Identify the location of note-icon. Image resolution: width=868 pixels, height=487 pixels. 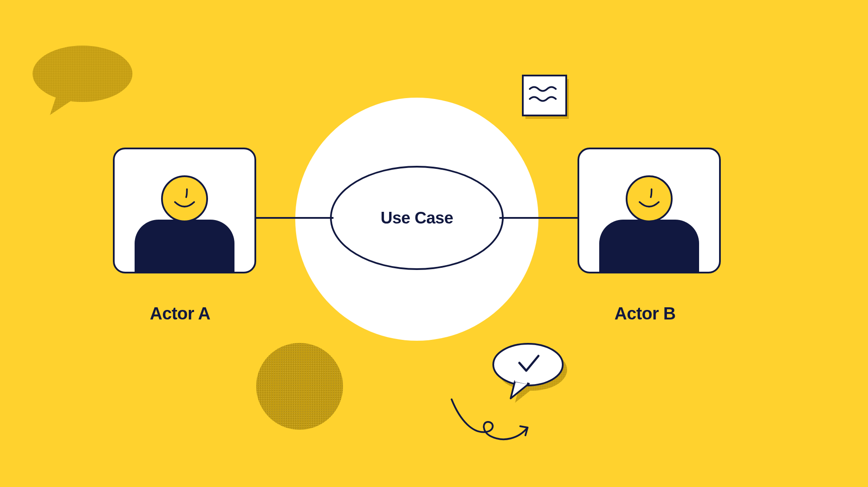
(547, 98).